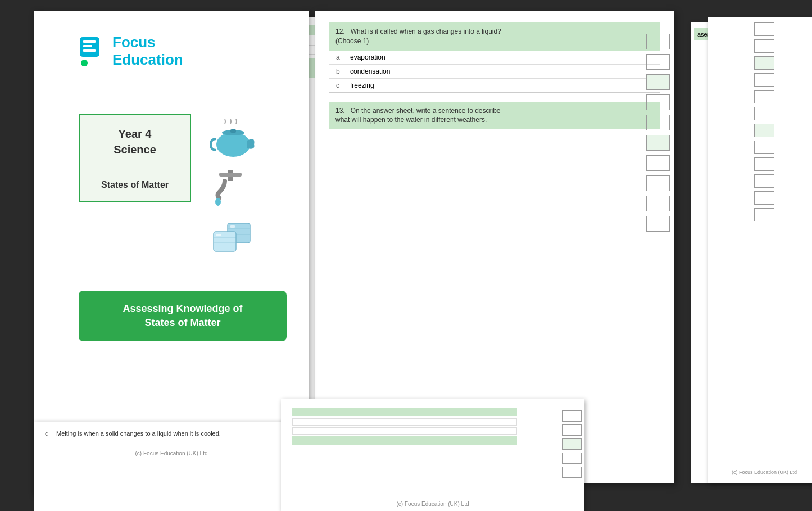  What do you see at coordinates (433, 504) in the screenshot?
I see `peek-footer: (c) Focus Education (UK) Ltd` at bounding box center [433, 504].